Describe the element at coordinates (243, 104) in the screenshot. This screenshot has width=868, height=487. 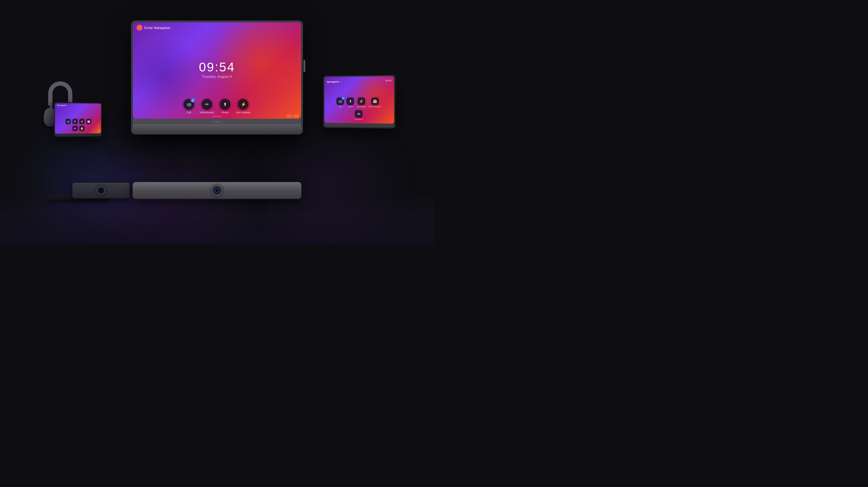
I see `webex-icon: ⚡` at that location.